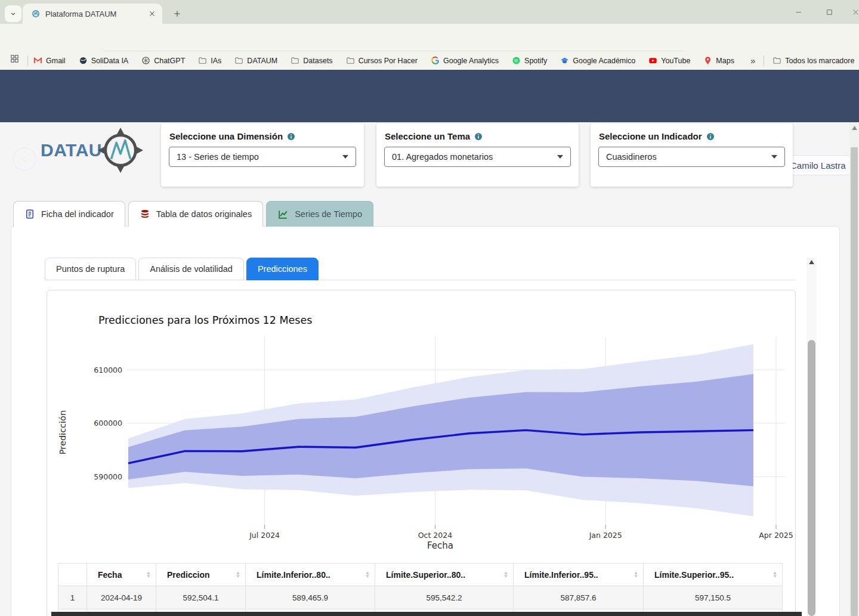  Describe the element at coordinates (692, 155) in the screenshot. I see `indicador-filter-card: Seleccione un Indicador Cuasidineros` at that location.